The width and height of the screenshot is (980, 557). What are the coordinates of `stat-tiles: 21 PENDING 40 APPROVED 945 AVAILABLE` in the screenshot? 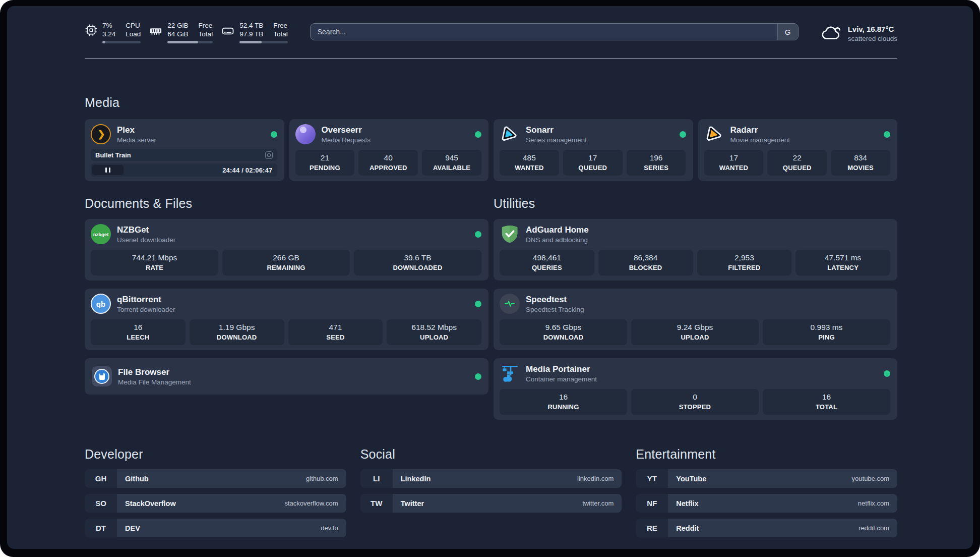 It's located at (389, 162).